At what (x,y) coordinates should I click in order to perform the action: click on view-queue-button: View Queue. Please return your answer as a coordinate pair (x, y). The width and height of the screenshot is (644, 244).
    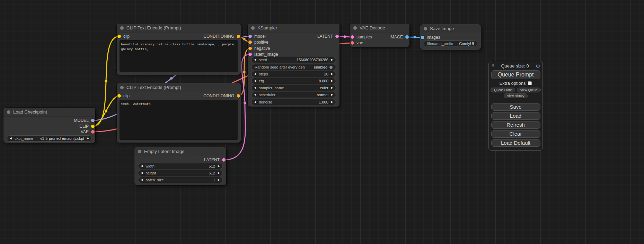
    Looking at the image, I should click on (529, 90).